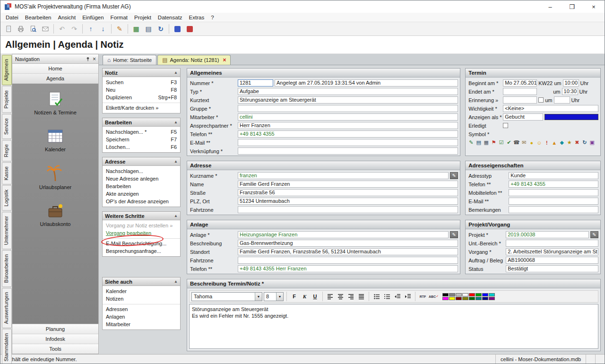 This screenshot has width=605, height=364. What do you see at coordinates (594, 7) in the screenshot?
I see `close-icon: ×` at bounding box center [594, 7].